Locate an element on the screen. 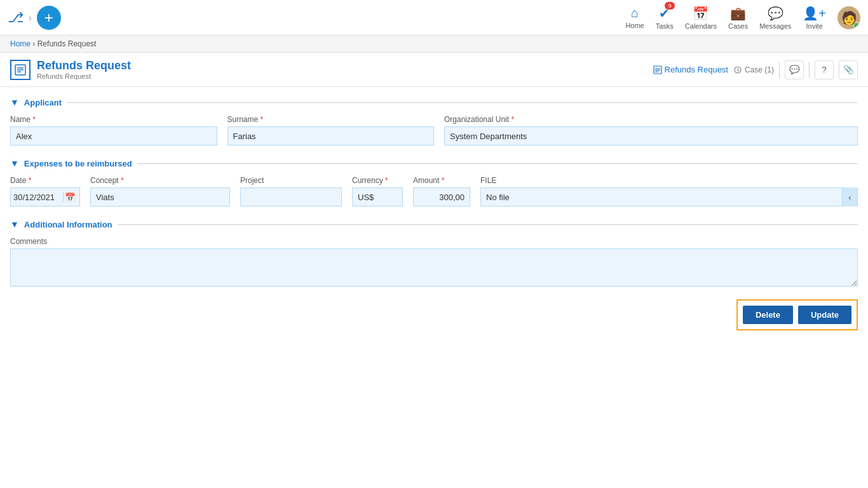 This screenshot has width=868, height=488. case-label: Case (1) is located at coordinates (759, 70).